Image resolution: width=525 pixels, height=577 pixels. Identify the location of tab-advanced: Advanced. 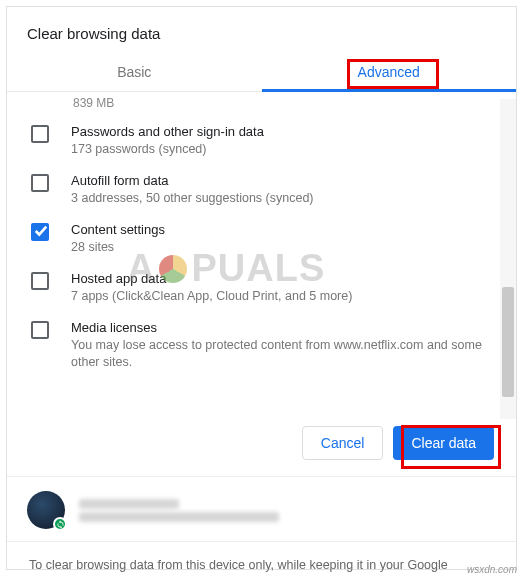
(390, 72).